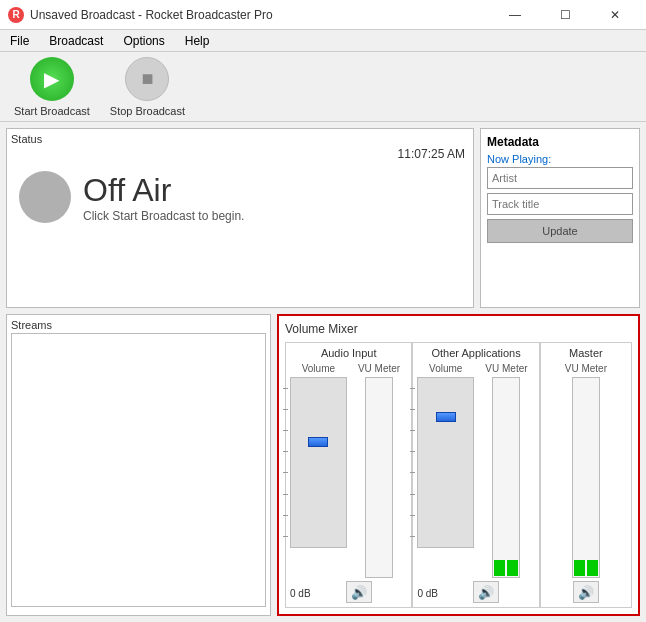 Image resolution: width=646 pixels, height=622 pixels. Describe the element at coordinates (286, 462) in the screenshot. I see `audio-input-slider-ticks` at that location.